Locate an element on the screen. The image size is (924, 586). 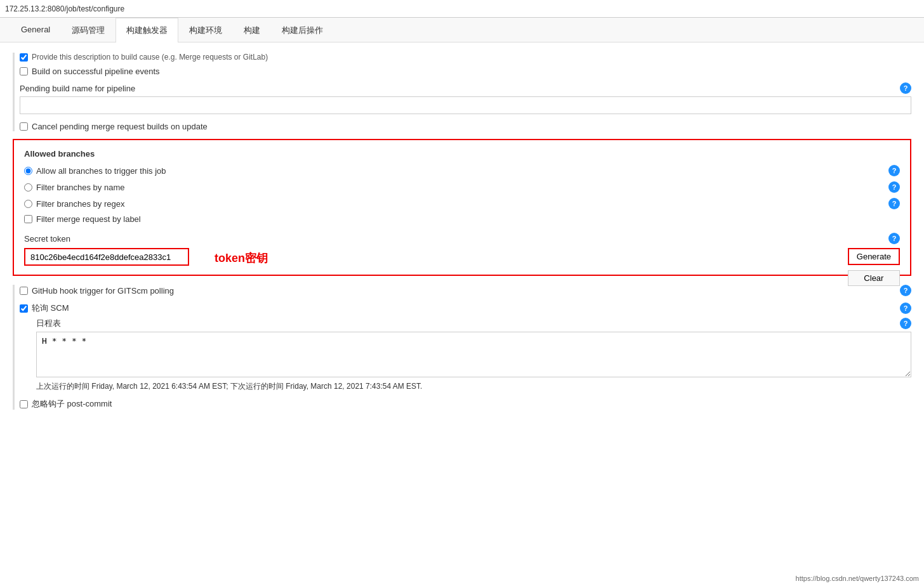
radio-all-input is located at coordinates (28, 171).